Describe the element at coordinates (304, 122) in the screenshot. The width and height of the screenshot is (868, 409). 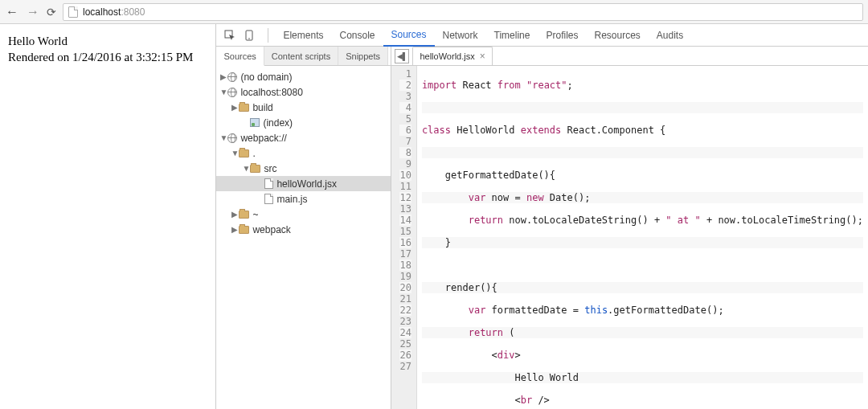
I see `tree-index: (index)` at that location.